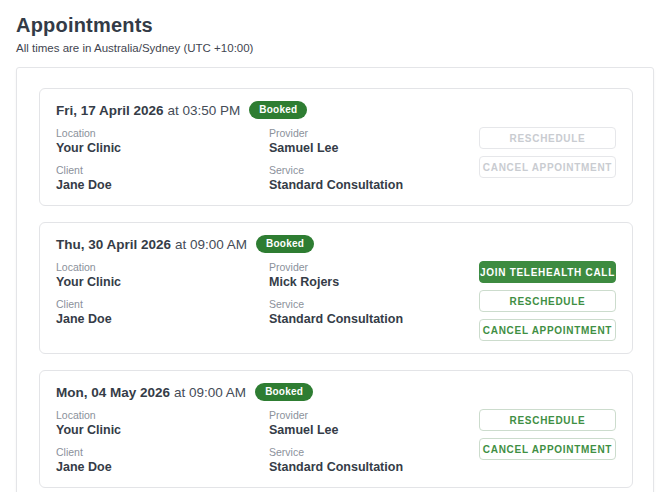  I want to click on page-title: Appointments, so click(335, 26).